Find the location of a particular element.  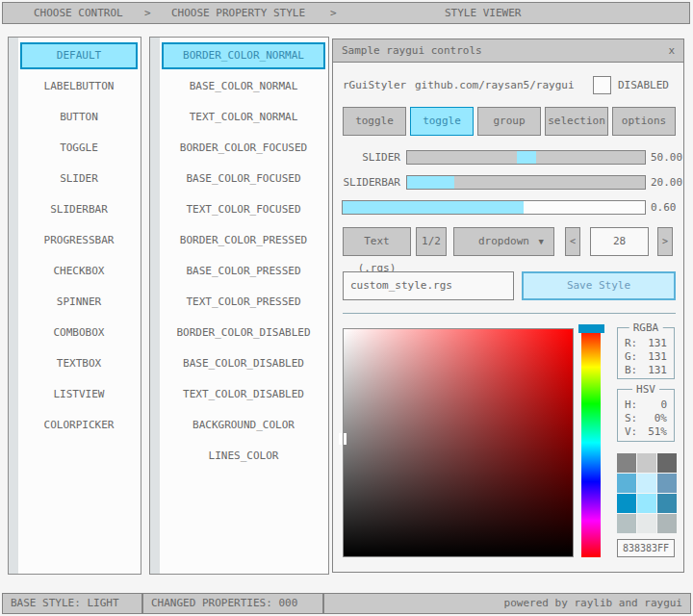

progress-value: 0.60 is located at coordinates (664, 208).